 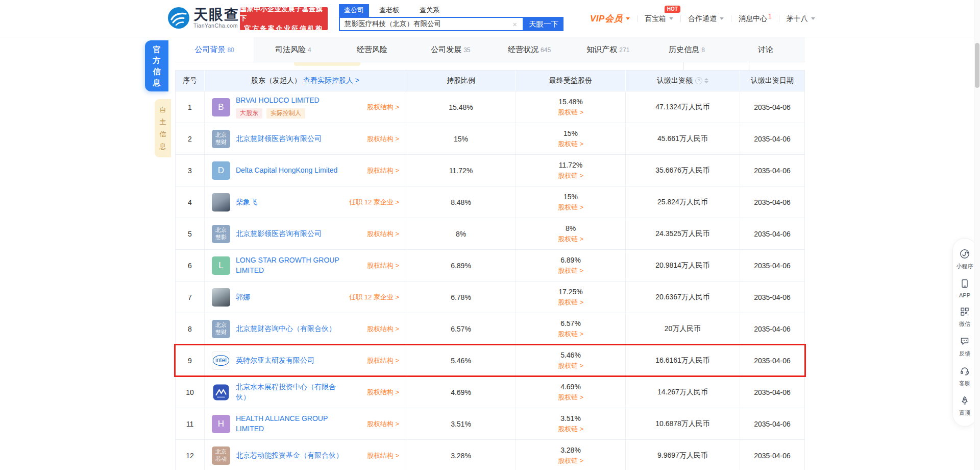 What do you see at coordinates (290, 266) in the screenshot?
I see `shareholder-name-link: LONG STAR GROWTH GROUP LIMITED` at bounding box center [290, 266].